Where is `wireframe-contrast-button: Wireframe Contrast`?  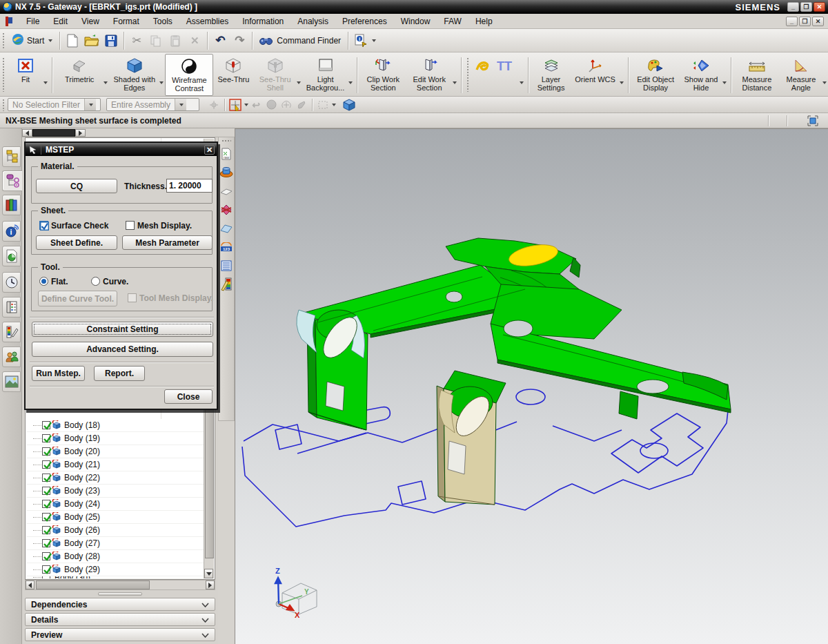
wireframe-contrast-button: Wireframe Contrast is located at coordinates (189, 75).